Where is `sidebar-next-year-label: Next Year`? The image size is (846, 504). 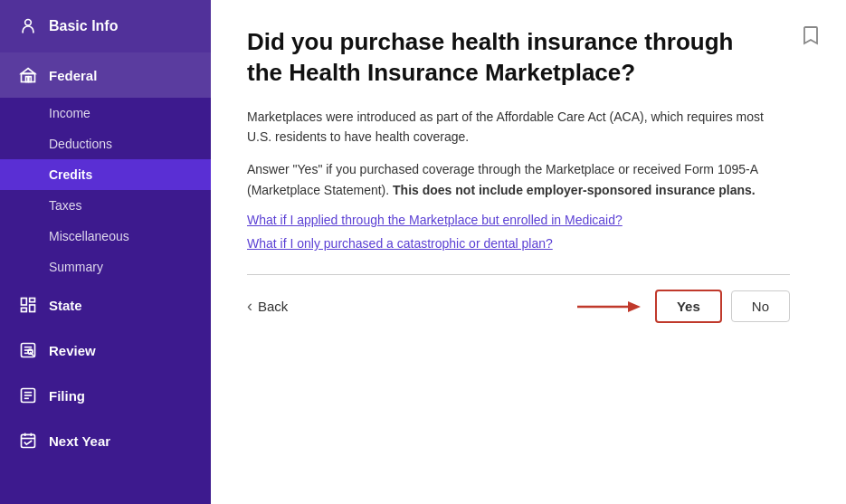 sidebar-next-year-label: Next Year is located at coordinates (80, 442).